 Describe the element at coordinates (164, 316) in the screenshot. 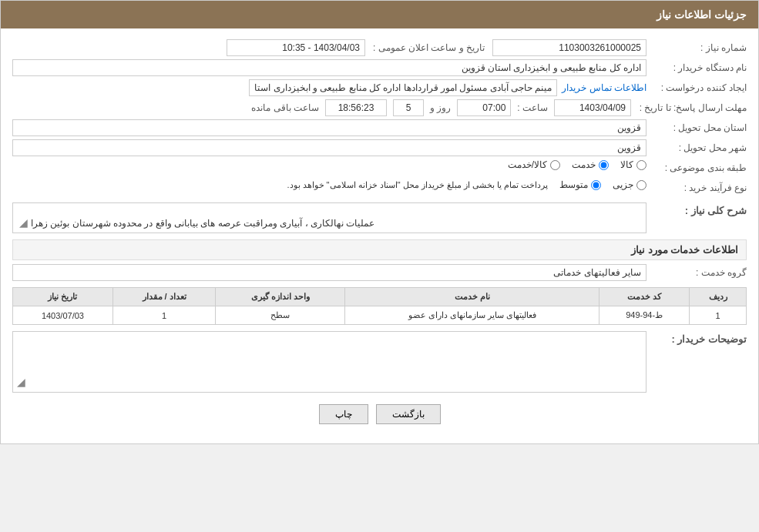

I see `table-cell-0-4: 1` at that location.